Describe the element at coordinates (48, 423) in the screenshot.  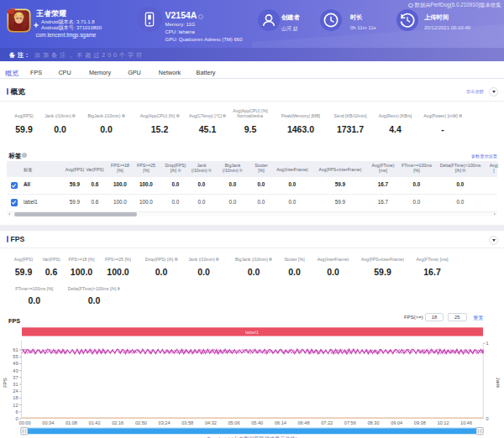
I see `svg-text: 00:34` at that location.